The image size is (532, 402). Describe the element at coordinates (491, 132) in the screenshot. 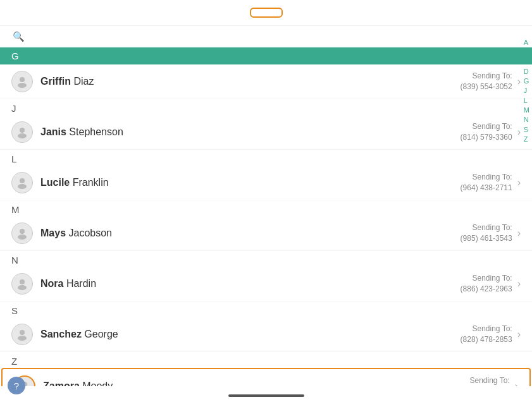

I see `contact-right: Sending To:(814) 579-3360›` at that location.